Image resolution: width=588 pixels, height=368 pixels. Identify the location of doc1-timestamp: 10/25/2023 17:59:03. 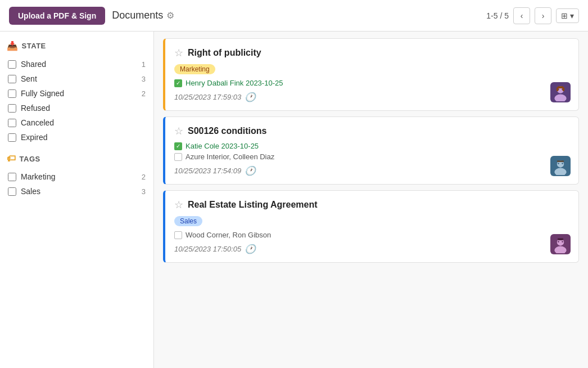
(208, 97).